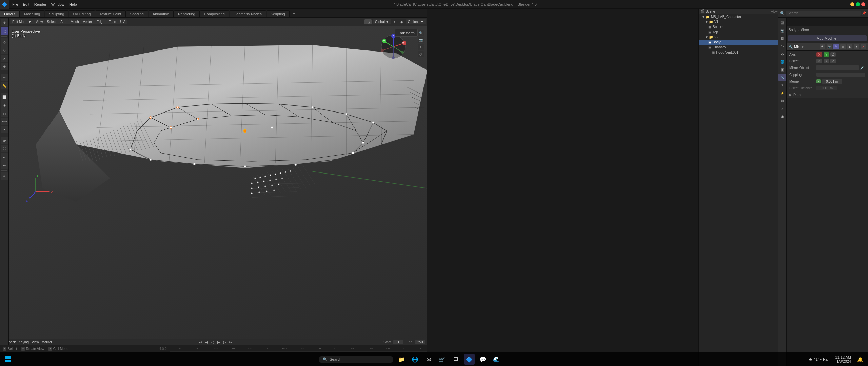 Image resolution: width=868 pixels, height=366 pixels. What do you see at coordinates (850, 47) in the screenshot?
I see `modifier-move-up-btn: ▲` at bounding box center [850, 47].